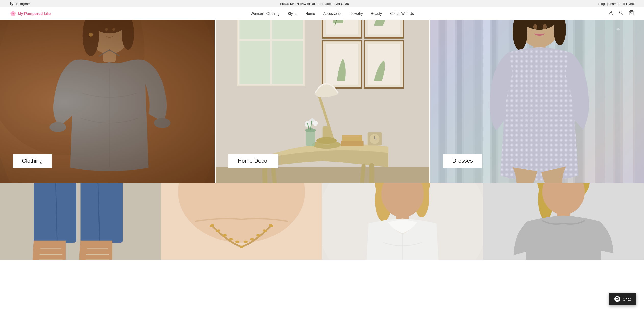  Describe the element at coordinates (322, 14) in the screenshot. I see `main-header: 🌸 My Pampered Life Women's Clothing Styl…` at that location.